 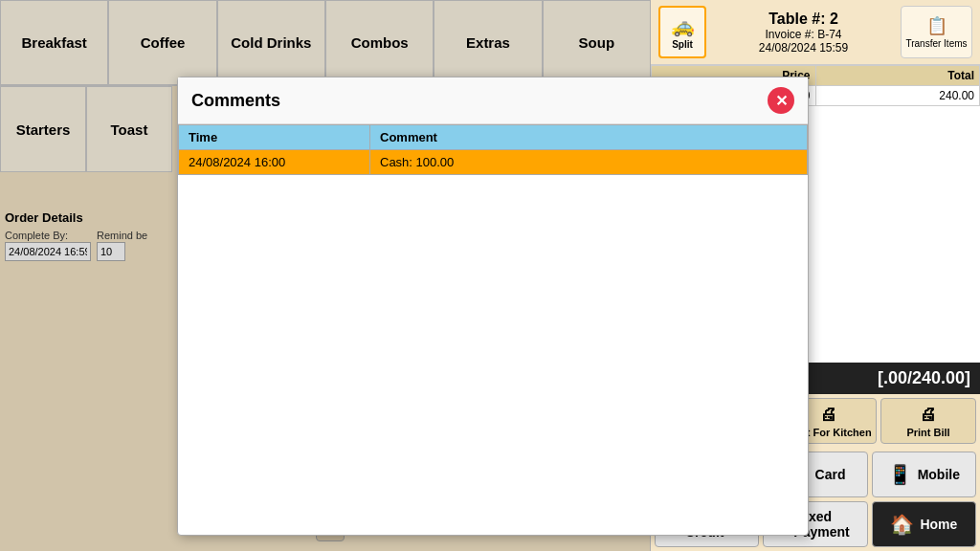 I want to click on col-time-header: Time, so click(x=275, y=138).